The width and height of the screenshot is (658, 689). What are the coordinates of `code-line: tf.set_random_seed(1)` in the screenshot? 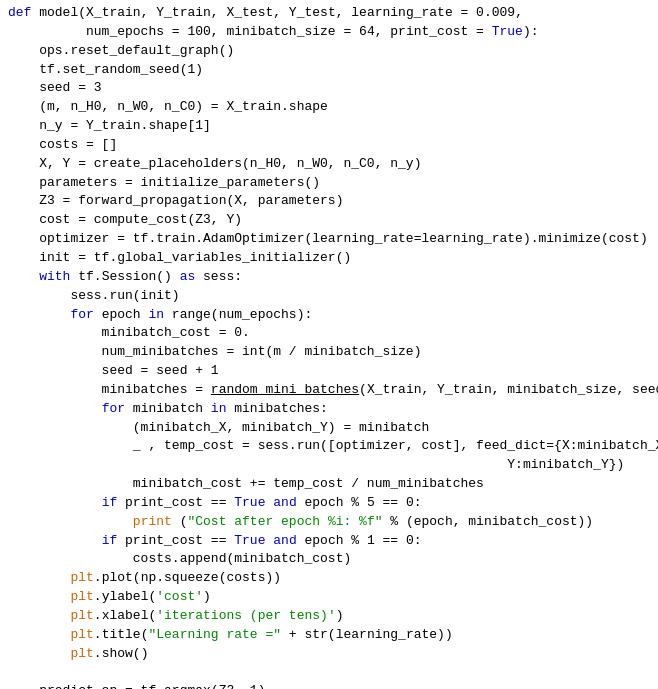 It's located at (329, 70).